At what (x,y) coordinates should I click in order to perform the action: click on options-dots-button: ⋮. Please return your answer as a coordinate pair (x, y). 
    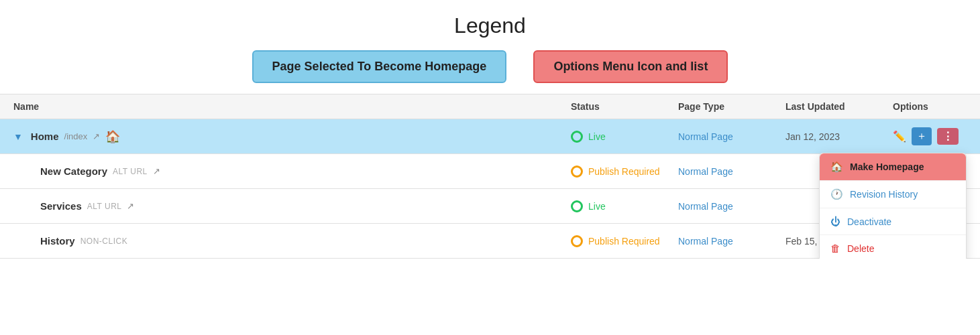
    Looking at the image, I should click on (948, 137).